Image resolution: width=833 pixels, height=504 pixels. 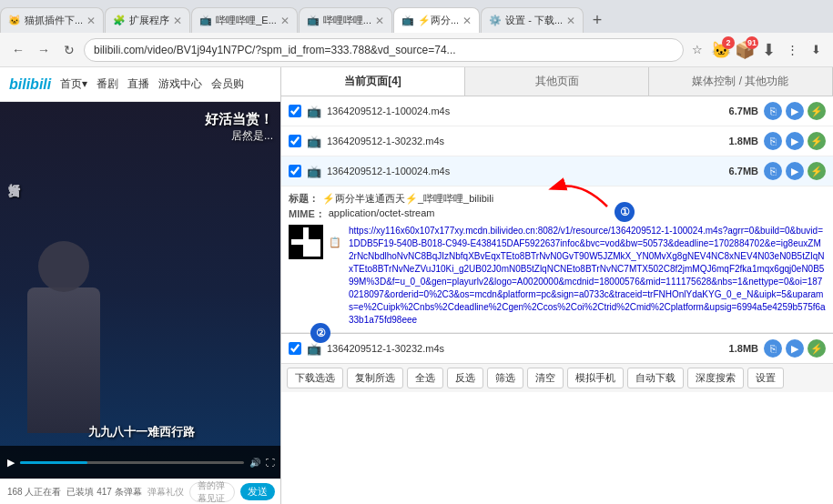 What do you see at coordinates (91, 21) in the screenshot?
I see `tab-close-1: ✕` at bounding box center [91, 21].